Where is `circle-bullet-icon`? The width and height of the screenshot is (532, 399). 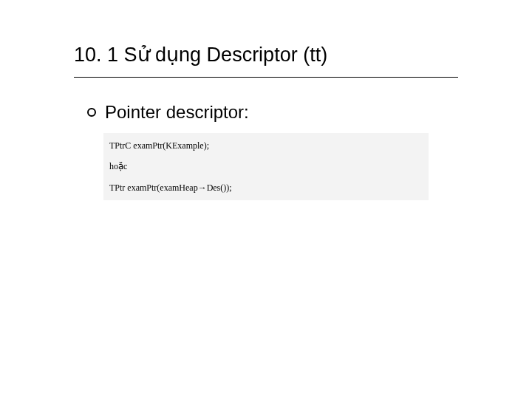
circle-bullet-icon is located at coordinates (92, 112).